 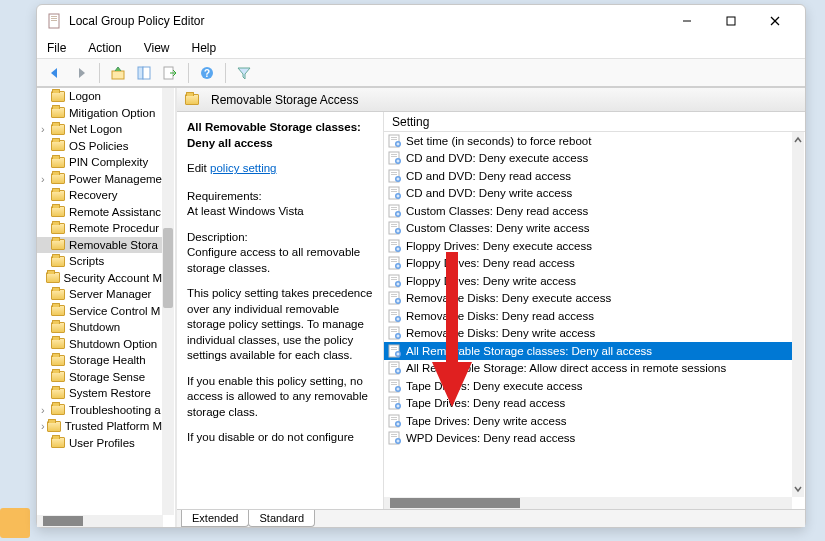 I want to click on list-item: WPD Devices: Deny read access, so click(x=588, y=439).